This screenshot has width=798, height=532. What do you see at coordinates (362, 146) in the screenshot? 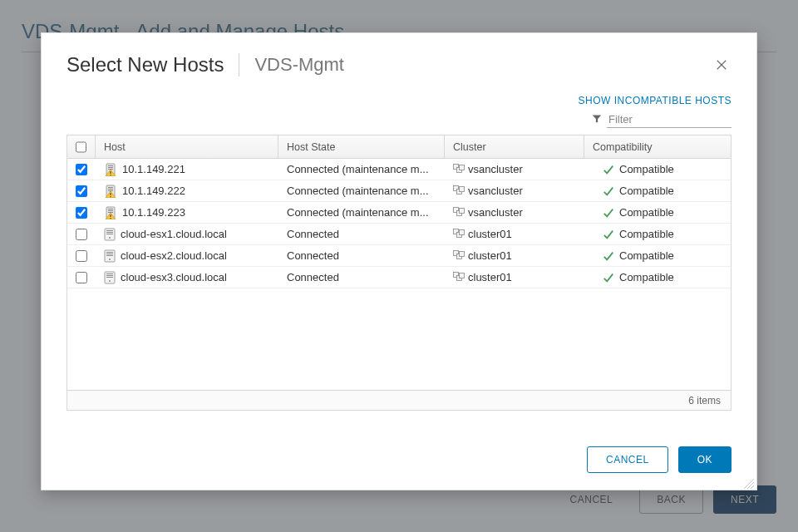
I see `column-header-state: Host State` at bounding box center [362, 146].